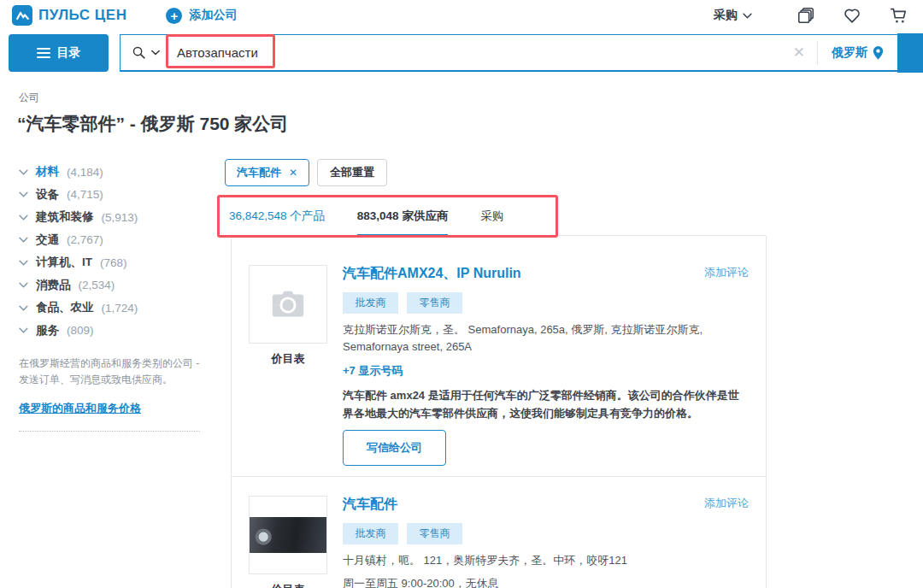 The image size is (923, 588). Describe the element at coordinates (726, 15) in the screenshot. I see `procurement-label: 采购` at that location.